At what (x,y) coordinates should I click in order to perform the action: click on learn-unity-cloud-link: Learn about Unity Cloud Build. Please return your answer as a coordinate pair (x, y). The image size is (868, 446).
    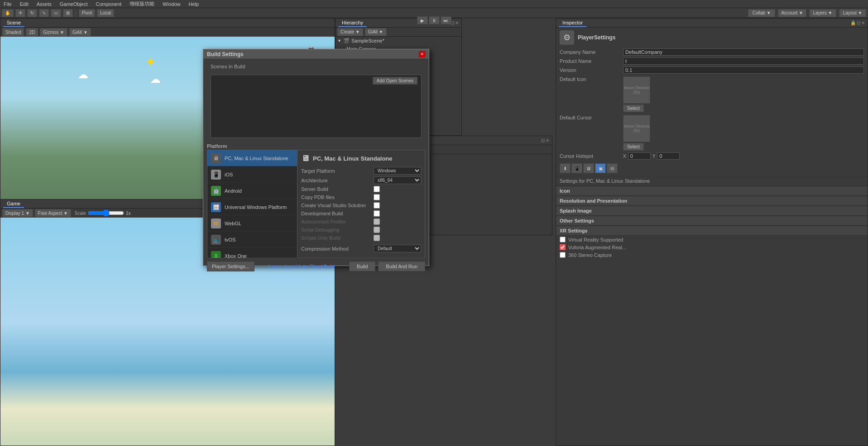
    Looking at the image, I should click on (302, 266).